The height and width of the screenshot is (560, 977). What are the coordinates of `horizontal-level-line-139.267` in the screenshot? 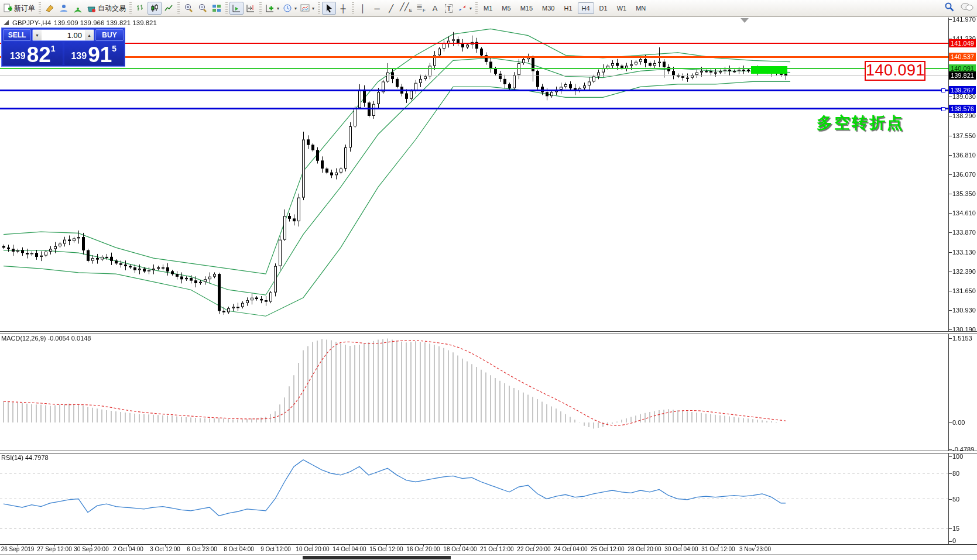 It's located at (474, 90).